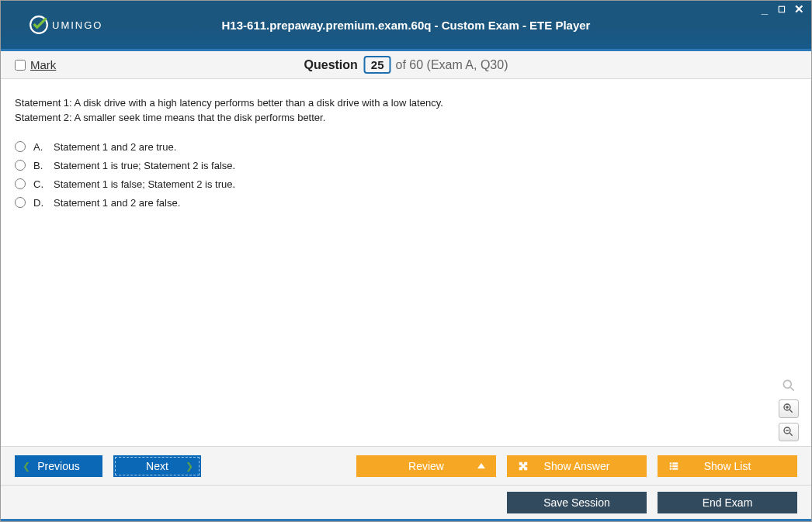  What do you see at coordinates (577, 466) in the screenshot?
I see `show-answer-button: Show Answer` at bounding box center [577, 466].